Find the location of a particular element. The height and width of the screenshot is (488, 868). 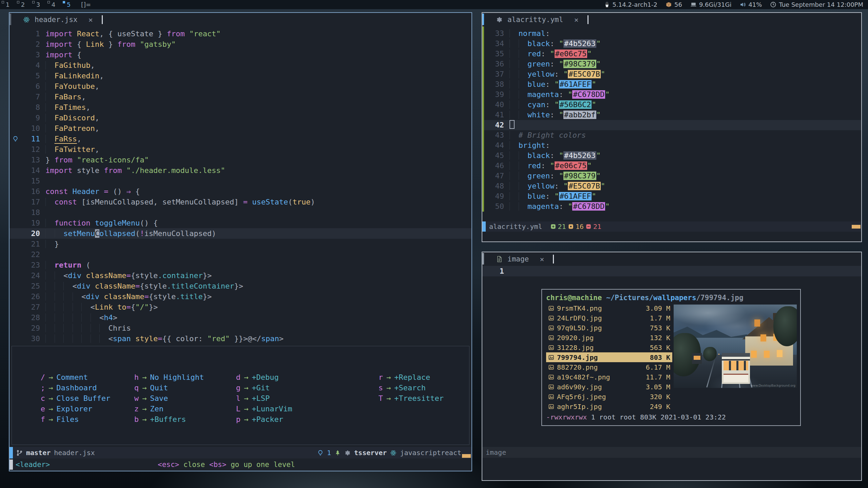

code-line: 26 <div className={style.title}> is located at coordinates (240, 296).